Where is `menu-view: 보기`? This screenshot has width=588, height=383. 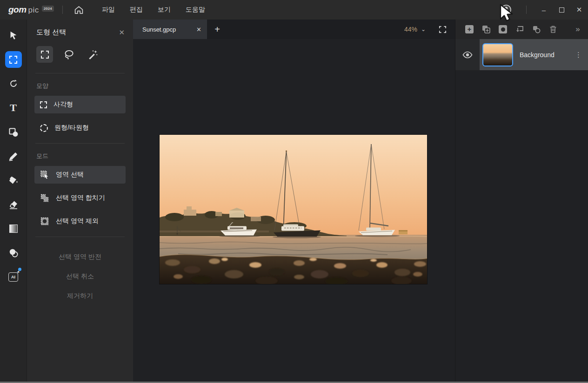 menu-view: 보기 is located at coordinates (164, 10).